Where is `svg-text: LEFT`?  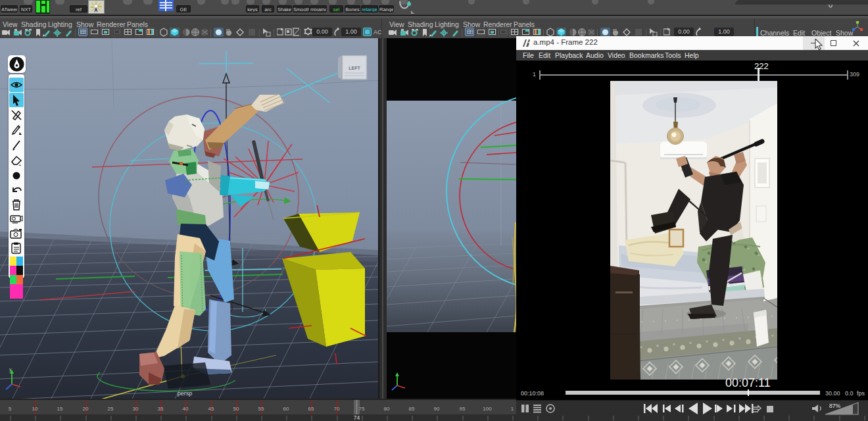
svg-text: LEFT is located at coordinates (354, 68).